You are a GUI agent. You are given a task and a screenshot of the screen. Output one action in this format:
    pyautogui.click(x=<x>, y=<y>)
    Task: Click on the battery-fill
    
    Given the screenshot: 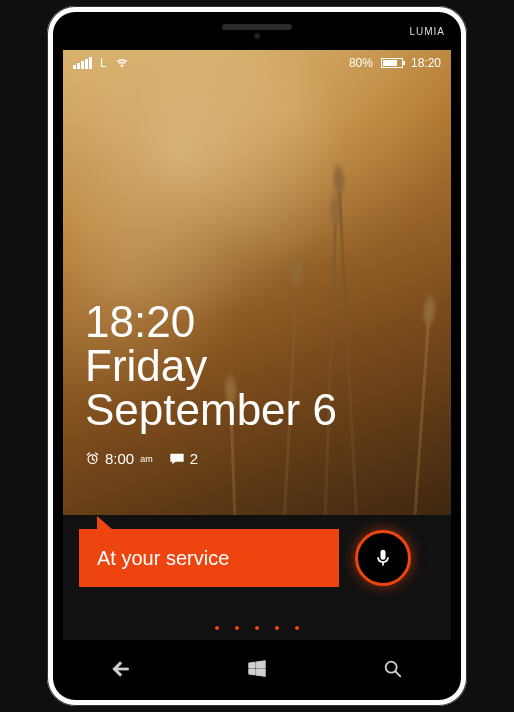 What is the action you would take?
    pyautogui.click(x=390, y=63)
    